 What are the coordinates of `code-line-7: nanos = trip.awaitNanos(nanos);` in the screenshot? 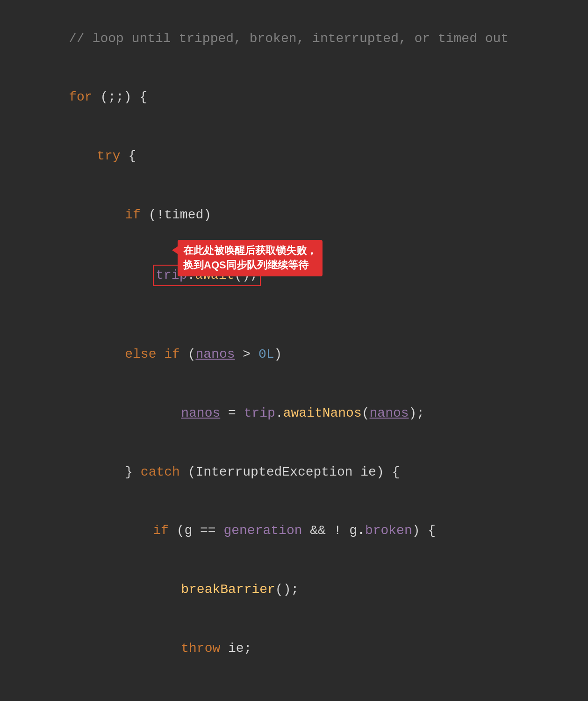 It's located at (294, 413).